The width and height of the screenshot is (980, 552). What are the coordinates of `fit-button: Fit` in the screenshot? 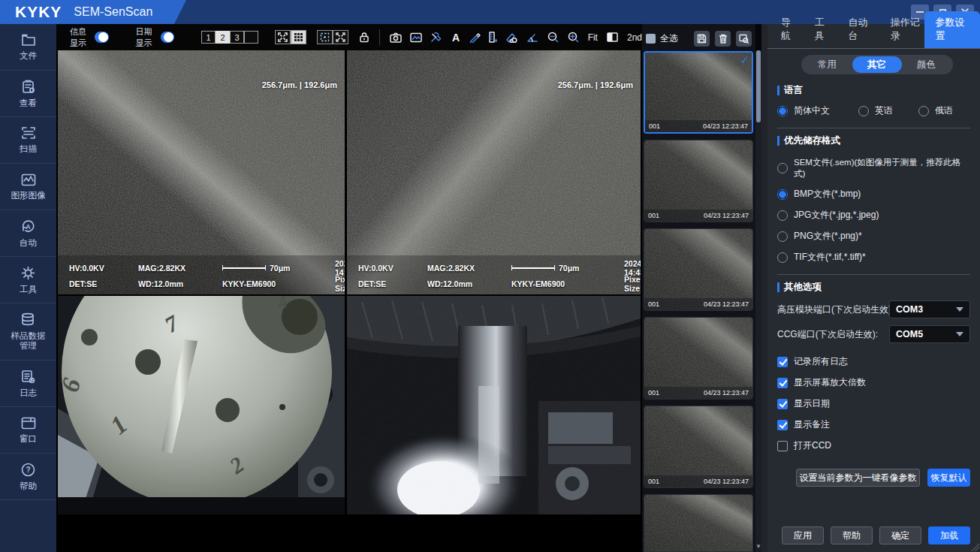 It's located at (593, 38).